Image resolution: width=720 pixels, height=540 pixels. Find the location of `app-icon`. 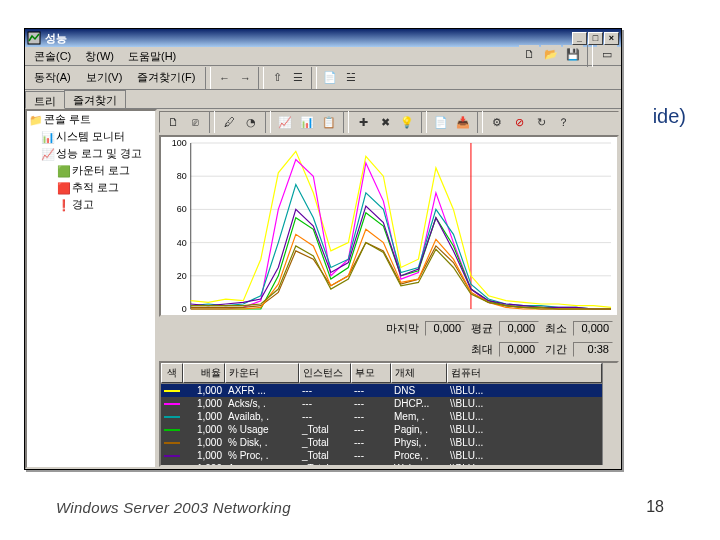

app-icon is located at coordinates (34, 38).